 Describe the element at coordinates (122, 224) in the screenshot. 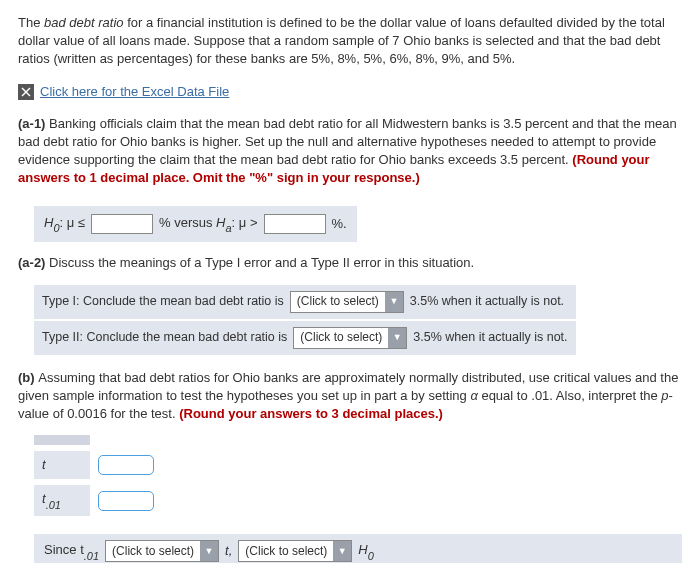

I see `h0-value-input` at that location.